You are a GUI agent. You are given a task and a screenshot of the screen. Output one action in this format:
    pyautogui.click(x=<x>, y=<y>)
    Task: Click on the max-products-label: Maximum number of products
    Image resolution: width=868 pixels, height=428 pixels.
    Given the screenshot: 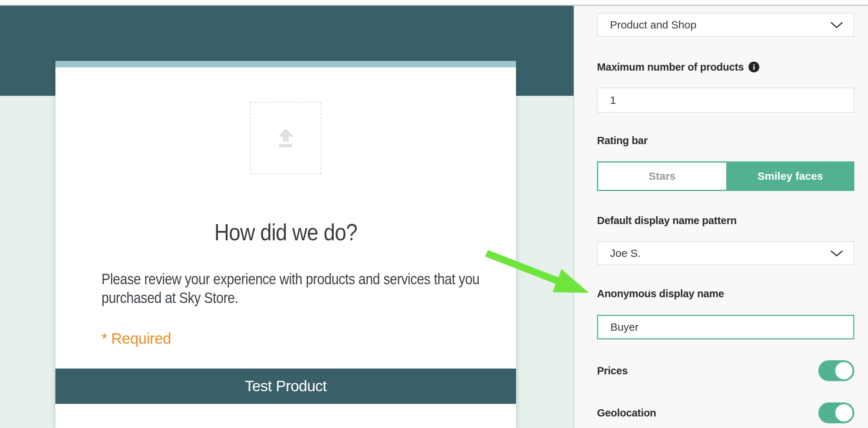 What is the action you would take?
    pyautogui.click(x=725, y=67)
    